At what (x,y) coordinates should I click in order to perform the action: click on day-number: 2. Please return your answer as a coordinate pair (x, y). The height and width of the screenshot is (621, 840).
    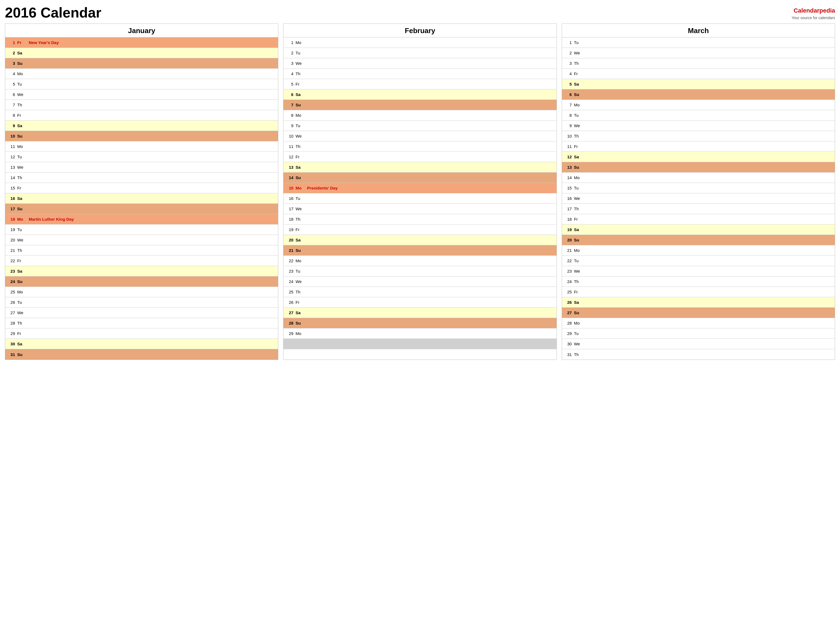
    Looking at the image, I should click on (11, 53).